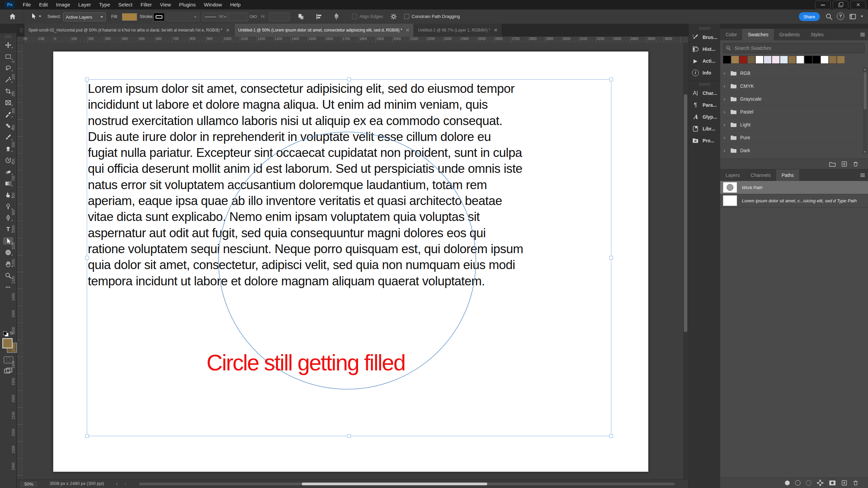 This screenshot has height=488, width=868. What do you see at coordinates (117, 484) in the screenshot?
I see `status-chevron-icon: ›` at bounding box center [117, 484].